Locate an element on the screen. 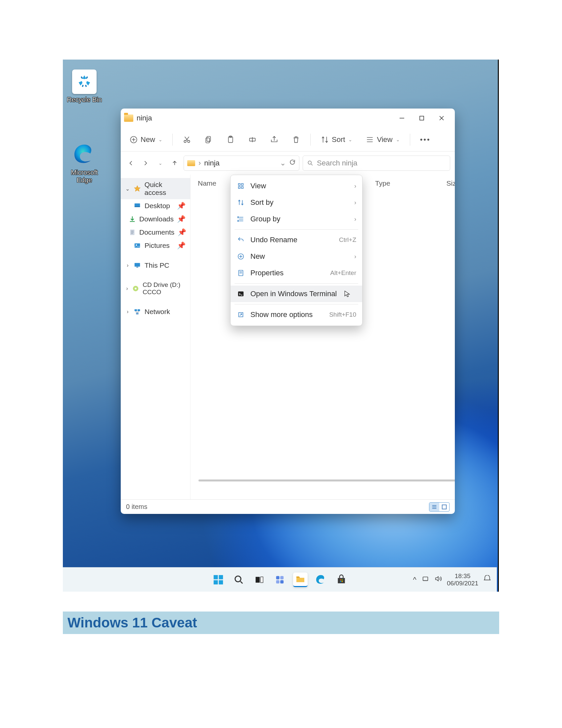 This screenshot has width=562, height=728. horizontal-scrollbar is located at coordinates (326, 480).